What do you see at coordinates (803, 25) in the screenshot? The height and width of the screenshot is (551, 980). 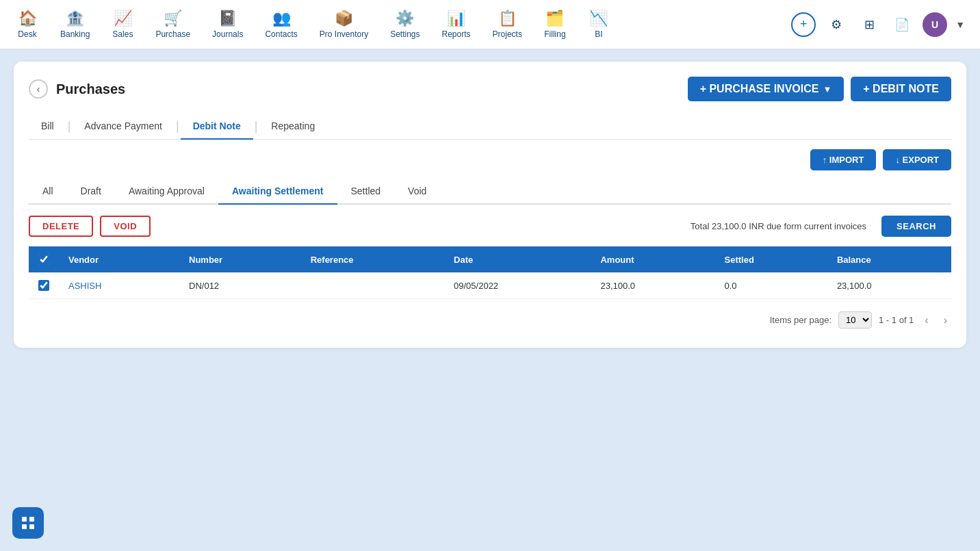 I see `add-button: +` at bounding box center [803, 25].